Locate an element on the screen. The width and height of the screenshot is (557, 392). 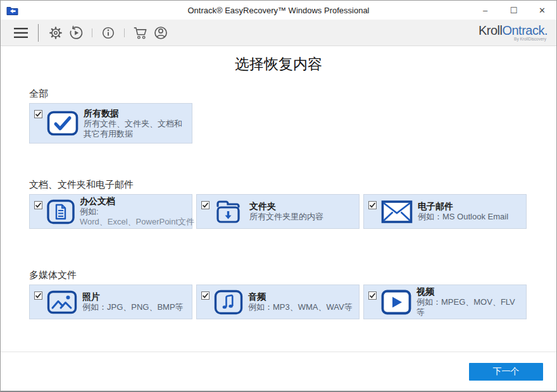
cards-row-all: 所有数据 所有文件、文件夹、文档和其它有用数据 is located at coordinates (278, 123).